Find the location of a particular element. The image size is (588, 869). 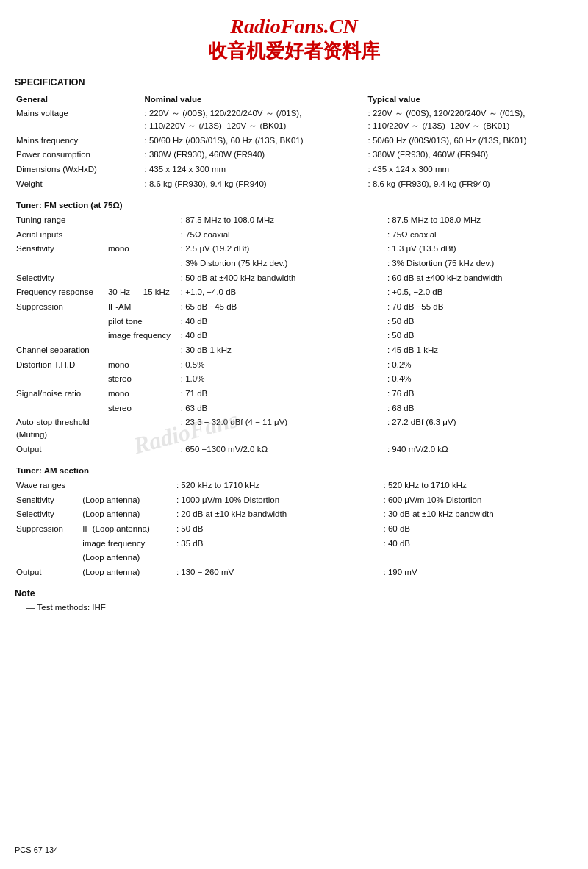

row-nominal: : 3% Distortion (75 kHz dev.) is located at coordinates (282, 263).